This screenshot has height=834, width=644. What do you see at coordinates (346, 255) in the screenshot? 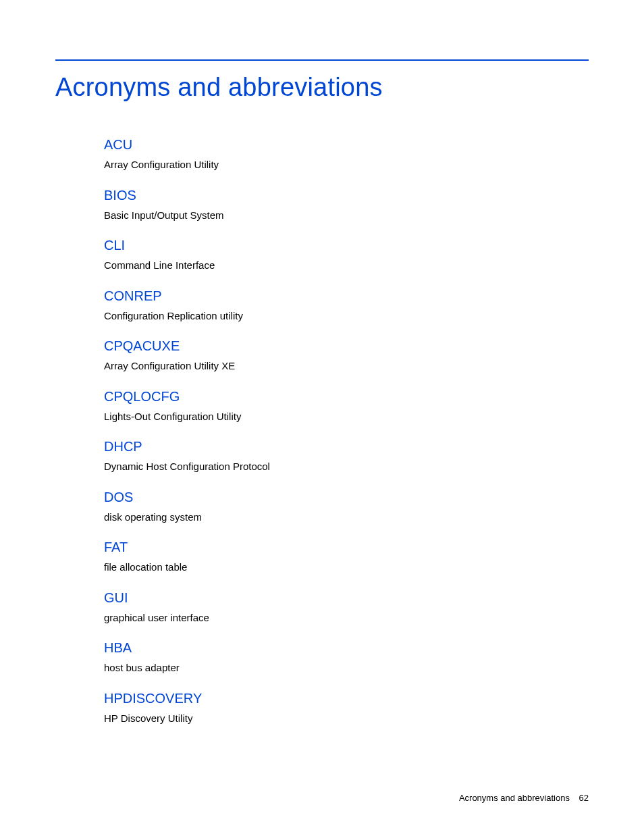
I see `acronym-entry: CLI Command Line Interface` at bounding box center [346, 255].